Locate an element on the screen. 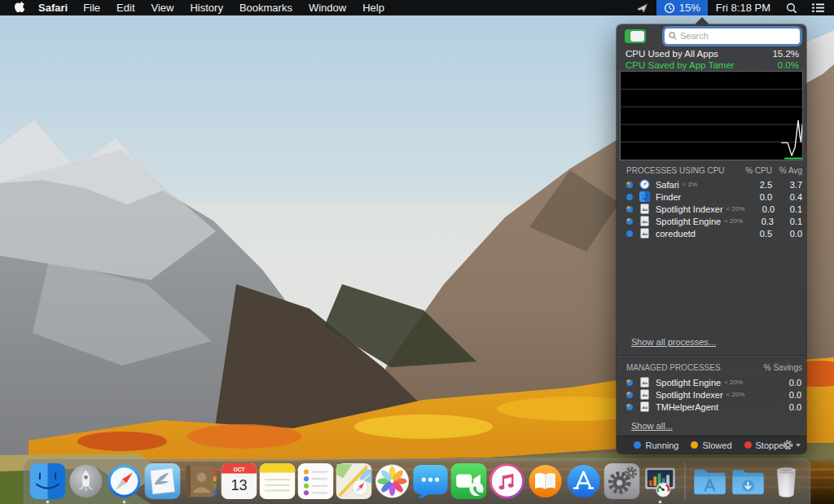 The height and width of the screenshot is (504, 834). menu-edit: Edit is located at coordinates (125, 8).